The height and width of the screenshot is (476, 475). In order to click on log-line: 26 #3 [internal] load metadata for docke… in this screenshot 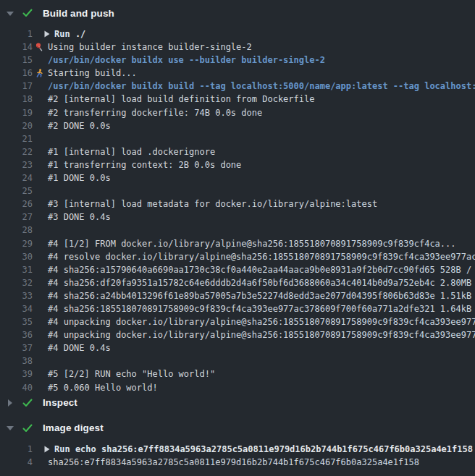, I will do `click(238, 204)`.